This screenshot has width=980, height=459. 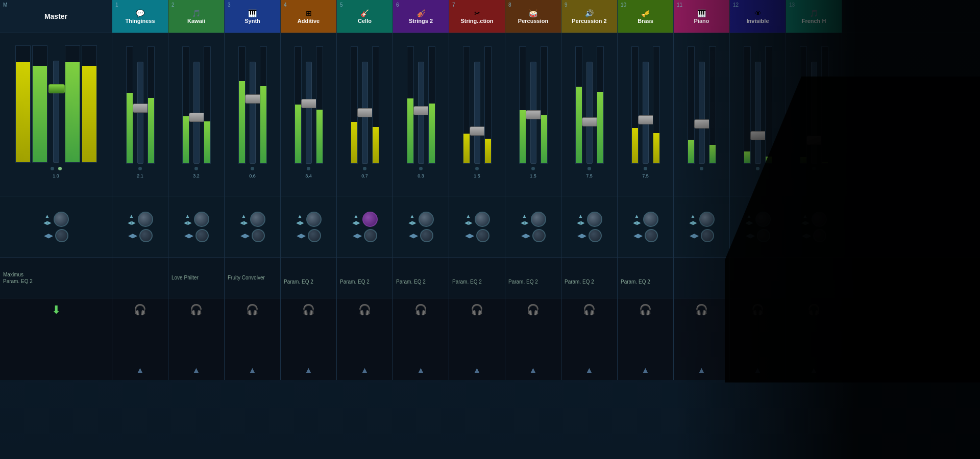 What do you see at coordinates (252, 310) in the screenshot?
I see `headphone-icon-3: 🎧` at bounding box center [252, 310].